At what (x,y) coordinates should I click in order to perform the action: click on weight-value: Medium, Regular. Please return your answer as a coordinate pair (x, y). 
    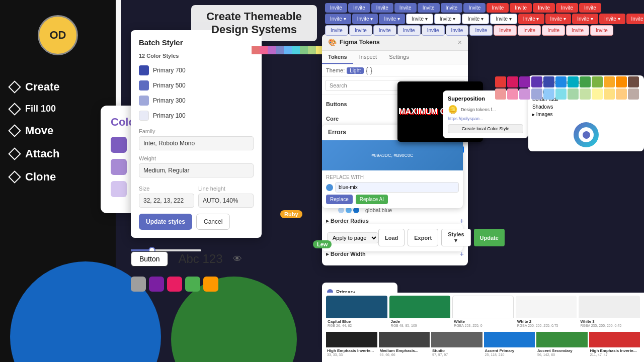
    Looking at the image, I should click on (196, 170).